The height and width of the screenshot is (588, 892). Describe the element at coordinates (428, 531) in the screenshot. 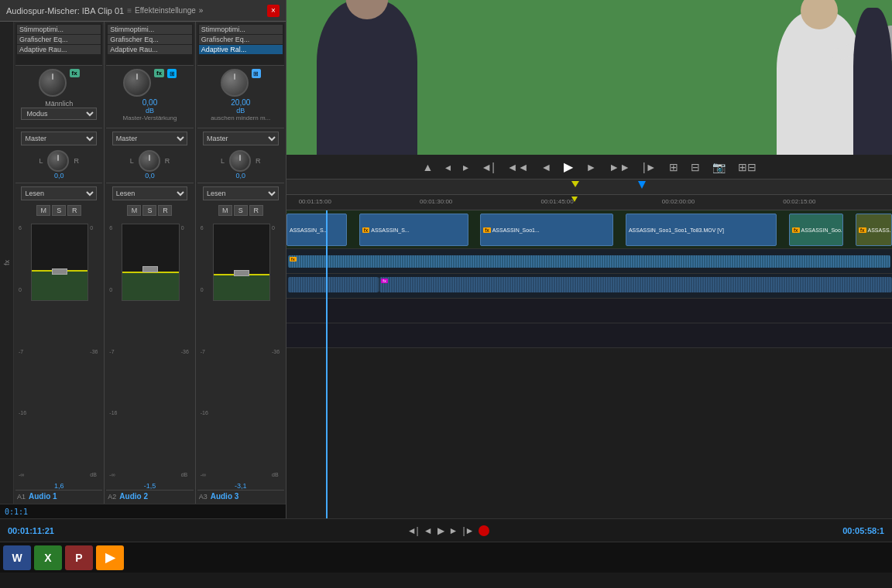

I see `transport-prev: ◄` at that location.